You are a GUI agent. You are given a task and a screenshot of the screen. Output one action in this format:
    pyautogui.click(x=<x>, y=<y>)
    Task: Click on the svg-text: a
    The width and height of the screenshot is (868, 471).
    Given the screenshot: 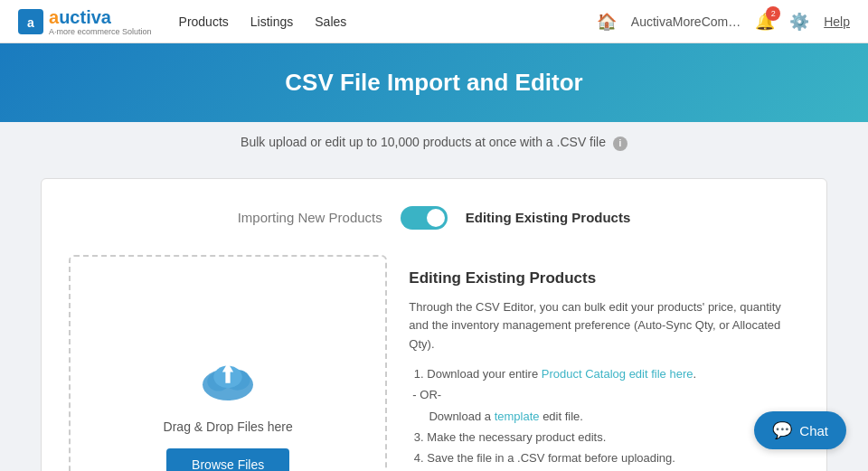 What is the action you would take?
    pyautogui.click(x=31, y=23)
    